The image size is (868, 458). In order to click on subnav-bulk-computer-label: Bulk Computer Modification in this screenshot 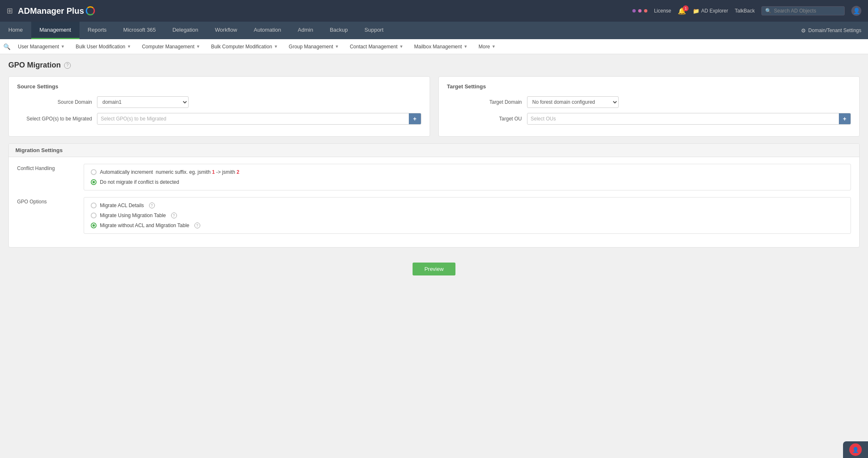, I will do `click(241, 47)`.